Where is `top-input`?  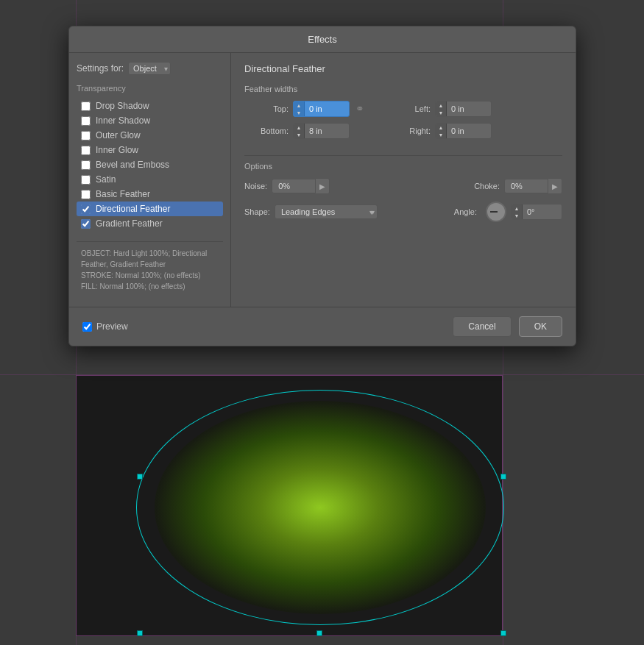
top-input is located at coordinates (327, 109).